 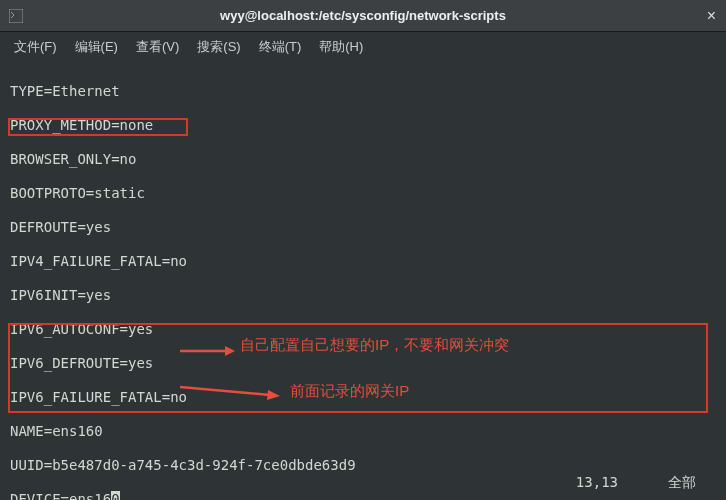 What do you see at coordinates (363, 47) in the screenshot?
I see `menu-bar: 文件(F) 编辑(E) 查看(V) 搜索(S) 终端(T) 帮助(H)` at bounding box center [363, 47].